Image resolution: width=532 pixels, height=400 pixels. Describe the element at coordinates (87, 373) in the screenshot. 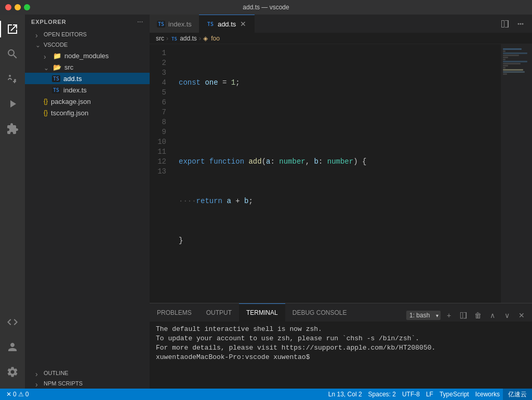

I see `outline-section: OUTLINE` at that location.